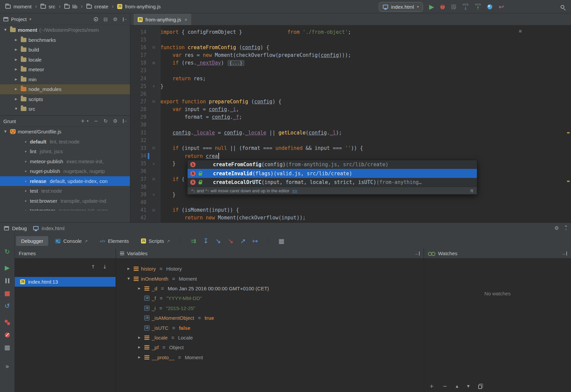 The height and width of the screenshot is (392, 571). Describe the element at coordinates (71, 7) in the screenshot. I see `breadcrumb-item: lib` at that location.